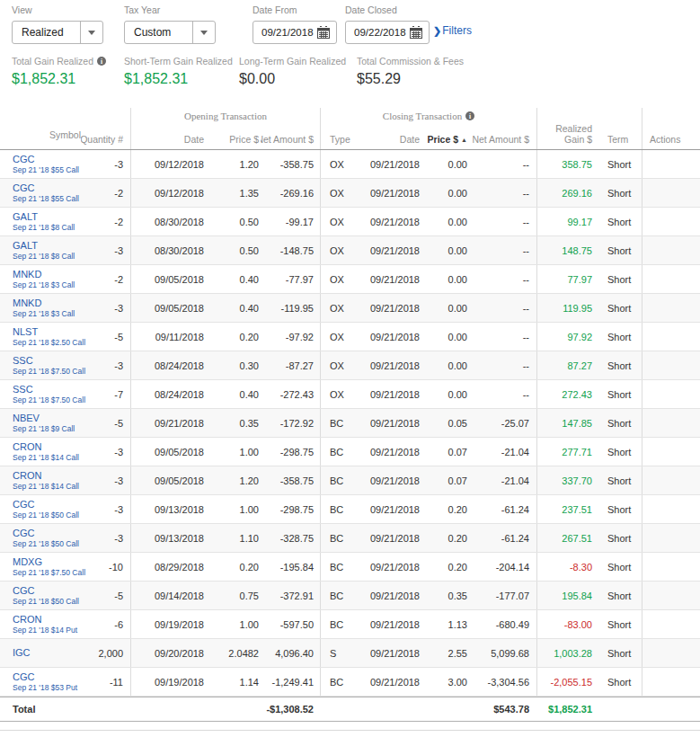 This screenshot has height=737, width=700. I want to click on col-close-date: Date, so click(392, 137).